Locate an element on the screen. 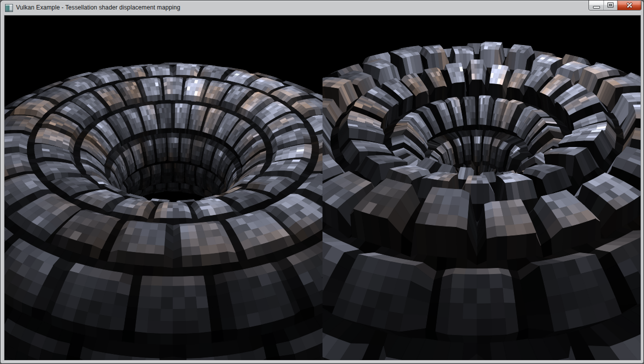 The width and height of the screenshot is (644, 364). maximize-icon is located at coordinates (610, 5).